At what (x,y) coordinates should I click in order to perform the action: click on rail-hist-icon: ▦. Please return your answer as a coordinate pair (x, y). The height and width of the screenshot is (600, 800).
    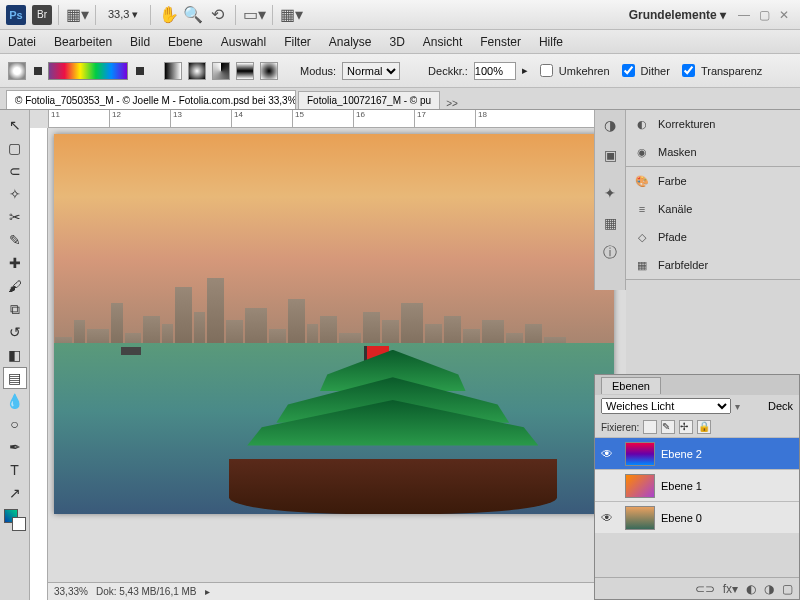
    Looking at the image, I should click on (610, 223).